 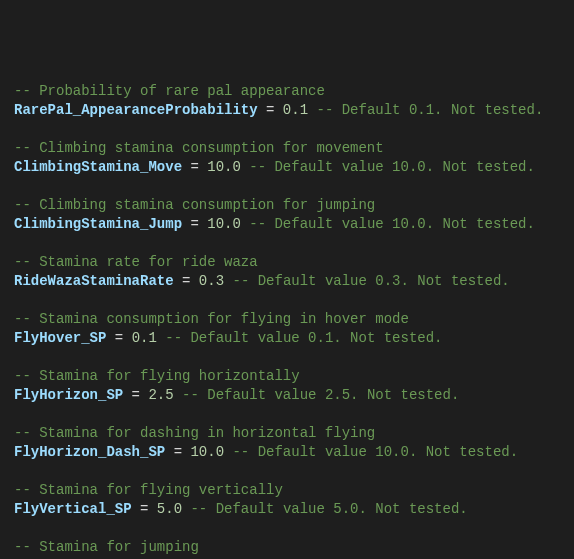 What do you see at coordinates (106, 547) in the screenshot?
I see `code-comment: -- Stamina for jumping` at bounding box center [106, 547].